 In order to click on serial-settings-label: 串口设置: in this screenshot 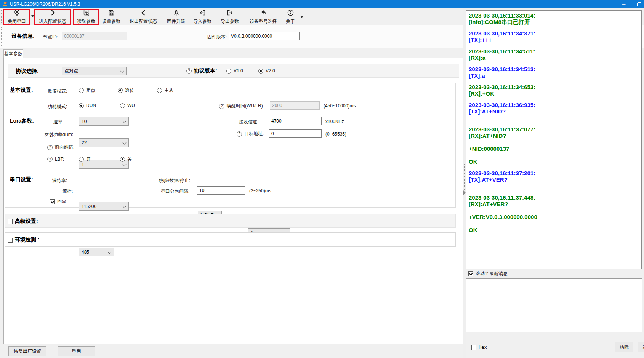, I will do `click(21, 180)`.